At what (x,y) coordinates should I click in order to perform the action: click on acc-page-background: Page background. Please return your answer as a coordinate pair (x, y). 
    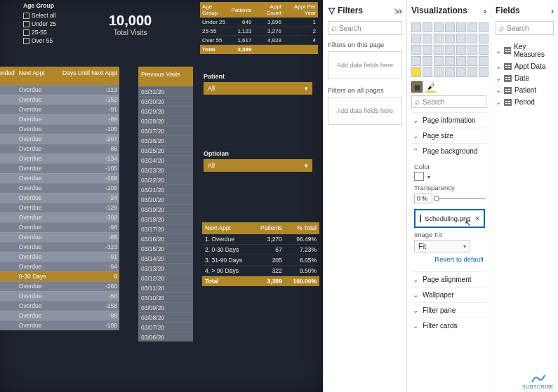
    Looking at the image, I should click on (449, 151).